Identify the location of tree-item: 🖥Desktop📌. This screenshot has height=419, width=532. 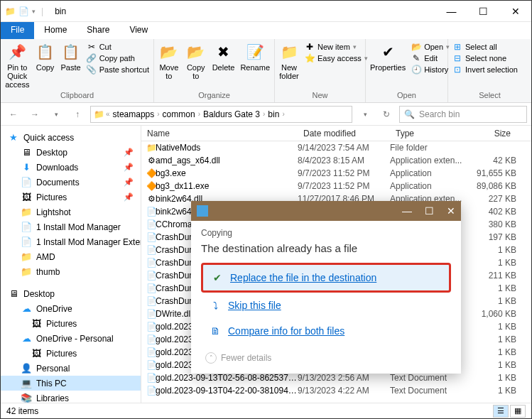
(71, 152).